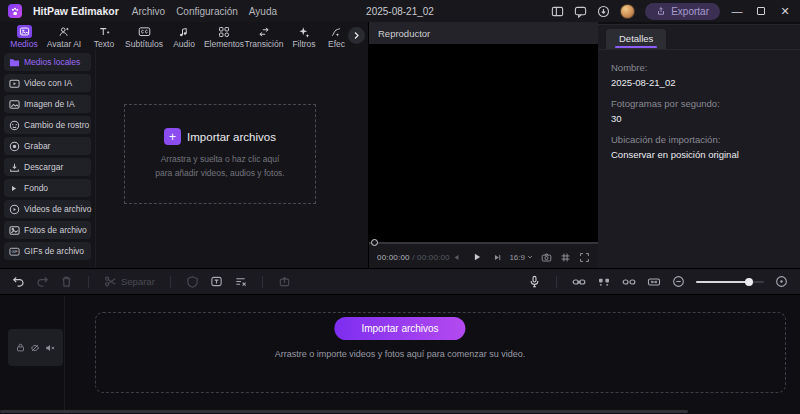  I want to click on zoom-fit-icon, so click(782, 282).